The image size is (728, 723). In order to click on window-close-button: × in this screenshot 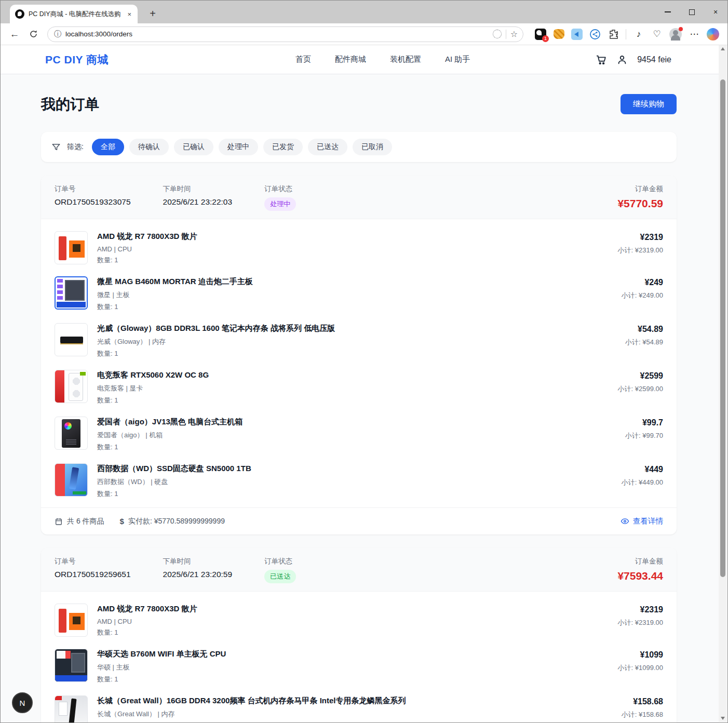, I will do `click(716, 12)`.